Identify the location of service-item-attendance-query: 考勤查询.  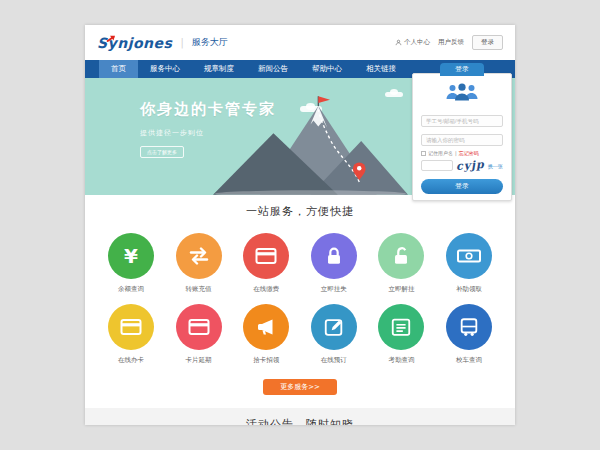
(401, 334).